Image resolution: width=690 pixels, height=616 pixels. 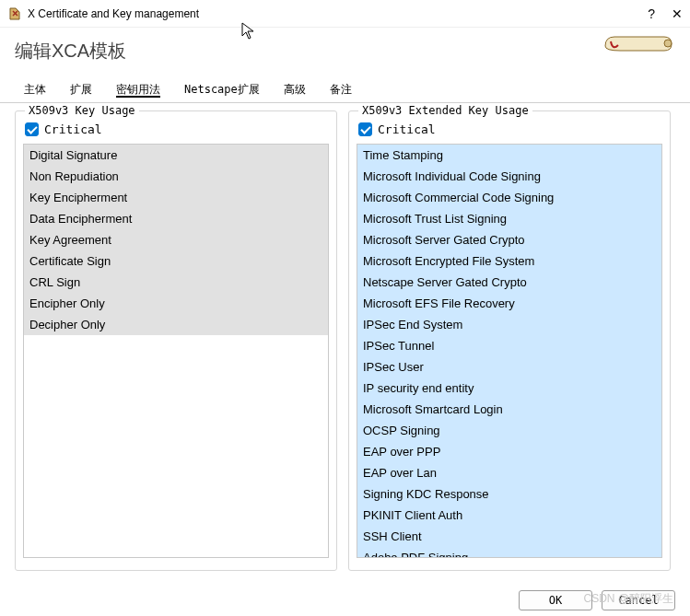 I want to click on list-item: Microsoft Trust List Signing, so click(x=509, y=219).